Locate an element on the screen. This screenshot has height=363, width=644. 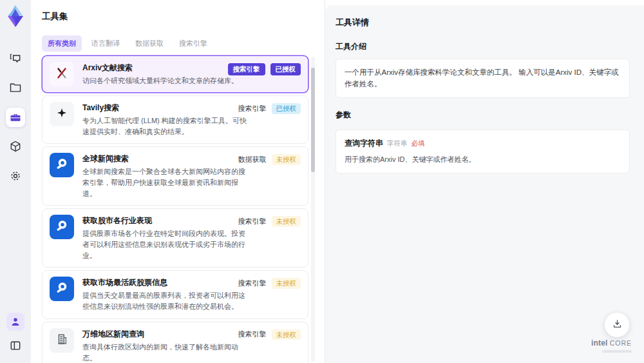
category-tab: 数据获取 is located at coordinates (149, 44).